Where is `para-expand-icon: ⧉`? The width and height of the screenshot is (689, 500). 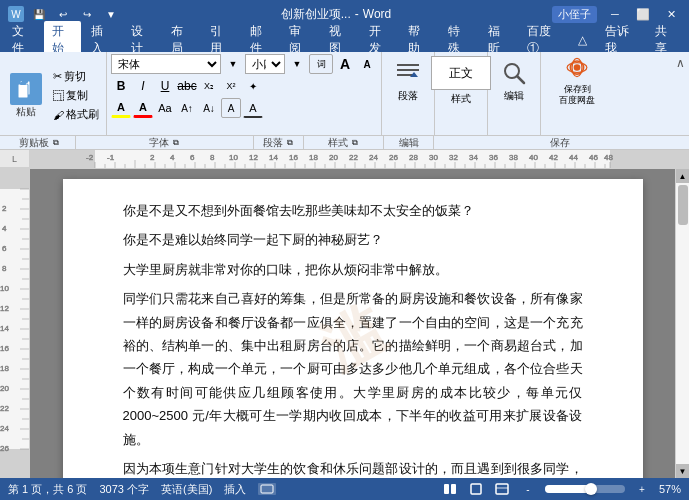 para-expand-icon: ⧉ is located at coordinates (290, 143).